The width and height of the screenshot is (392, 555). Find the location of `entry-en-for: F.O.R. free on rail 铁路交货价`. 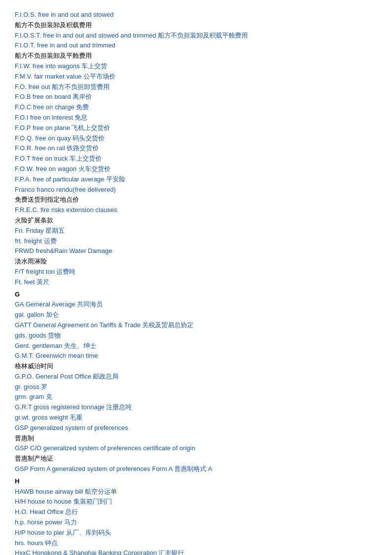

entry-en-for: F.O.R. free on rail 铁路交货价 is located at coordinates (196, 148).